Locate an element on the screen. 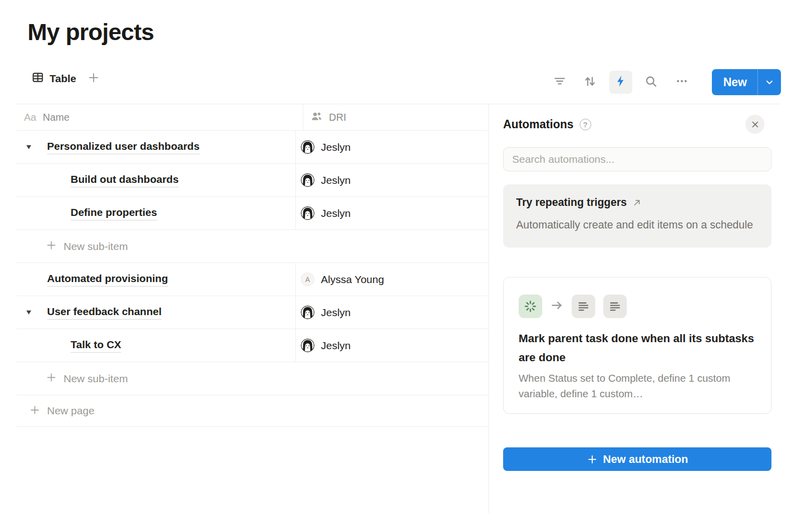 The image size is (812, 513). panel-divider is located at coordinates (489, 309).